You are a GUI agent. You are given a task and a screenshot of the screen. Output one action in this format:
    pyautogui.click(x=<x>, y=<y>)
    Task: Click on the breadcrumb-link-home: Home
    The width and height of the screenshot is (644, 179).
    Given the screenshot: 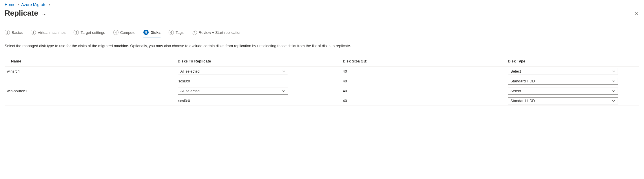 What is the action you would take?
    pyautogui.click(x=10, y=5)
    